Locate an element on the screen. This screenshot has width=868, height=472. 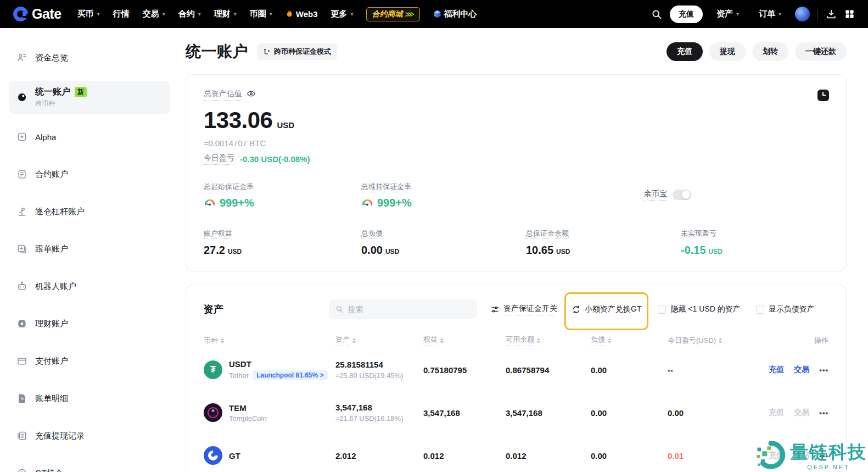
nav-item-earn: 理财 is located at coordinates (225, 14).